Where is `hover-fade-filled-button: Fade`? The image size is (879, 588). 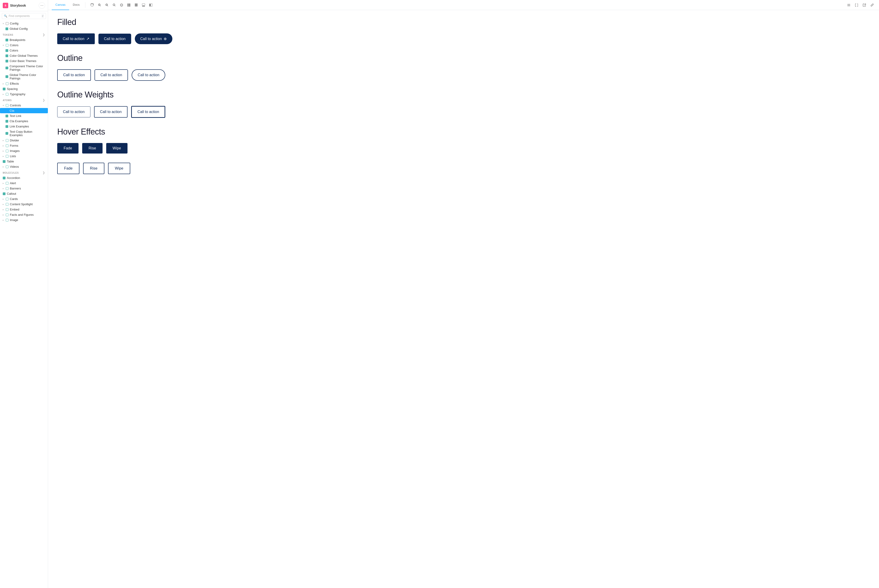
hover-fade-filled-button: Fade is located at coordinates (68, 148).